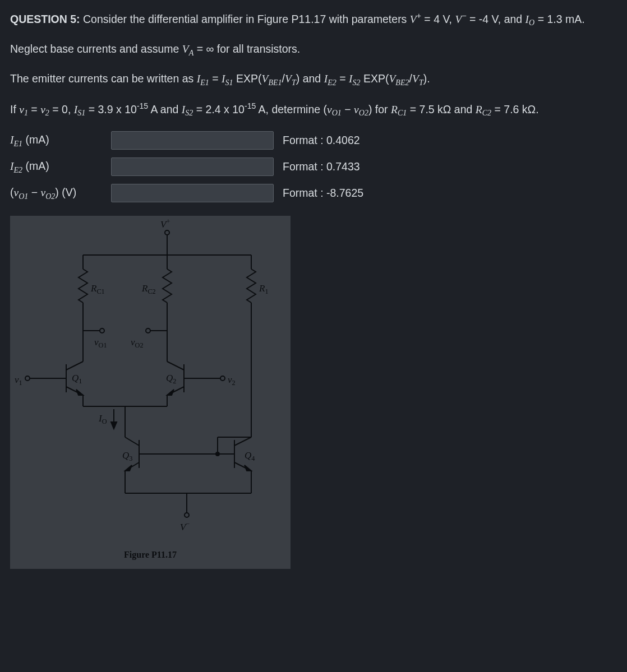  Describe the element at coordinates (314, 19) in the screenshot. I see `question-intro: QUESTION 5: Consider the differential am…` at that location.